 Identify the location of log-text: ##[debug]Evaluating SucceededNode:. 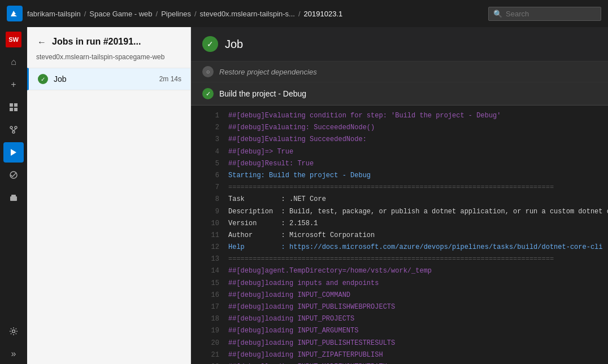
(297, 140).